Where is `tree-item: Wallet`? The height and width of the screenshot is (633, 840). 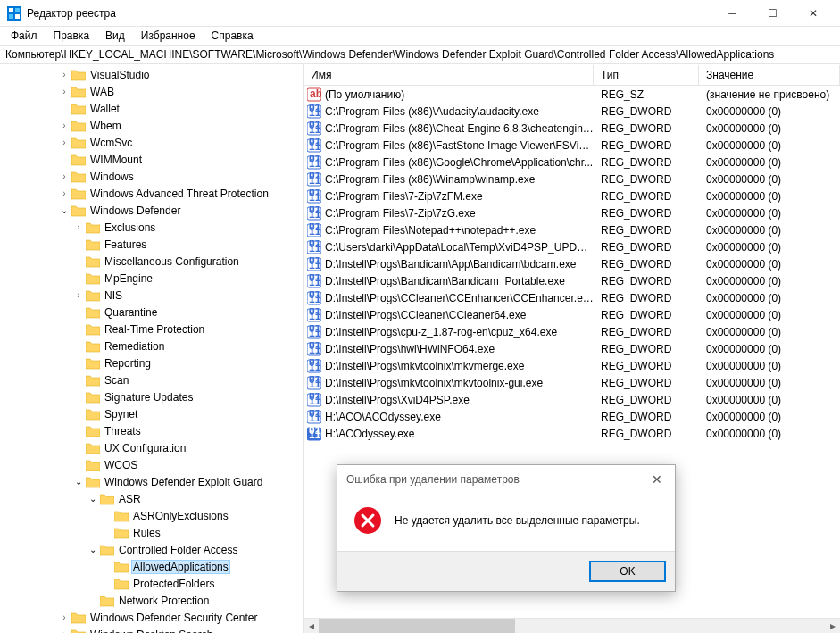
tree-item: Wallet is located at coordinates (152, 109).